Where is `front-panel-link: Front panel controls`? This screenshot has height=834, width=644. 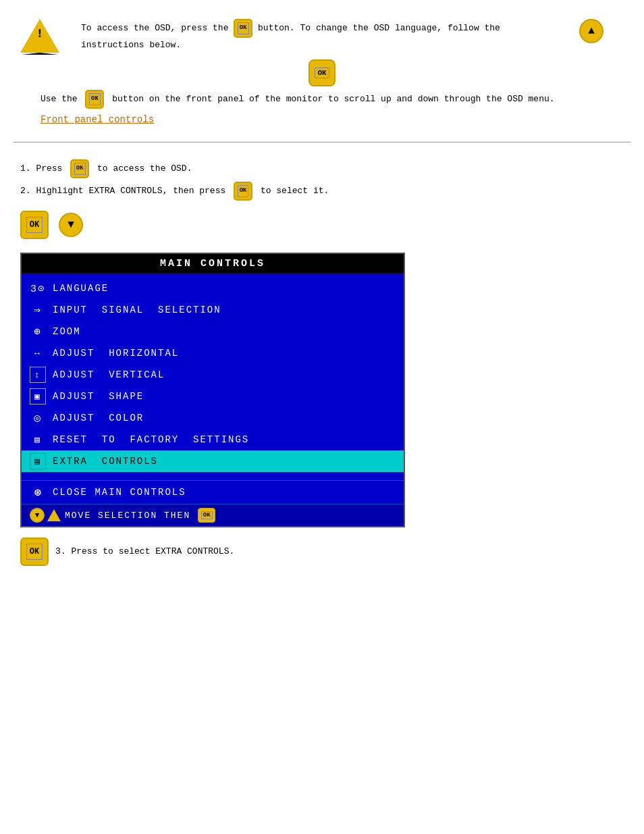 front-panel-link: Front panel controls is located at coordinates (97, 120).